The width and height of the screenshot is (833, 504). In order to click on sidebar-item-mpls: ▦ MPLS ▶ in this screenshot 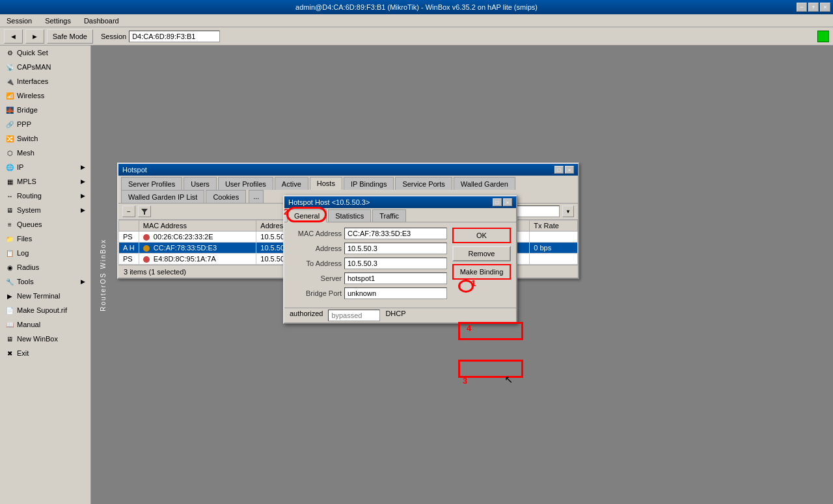, I will do `click(46, 181)`.